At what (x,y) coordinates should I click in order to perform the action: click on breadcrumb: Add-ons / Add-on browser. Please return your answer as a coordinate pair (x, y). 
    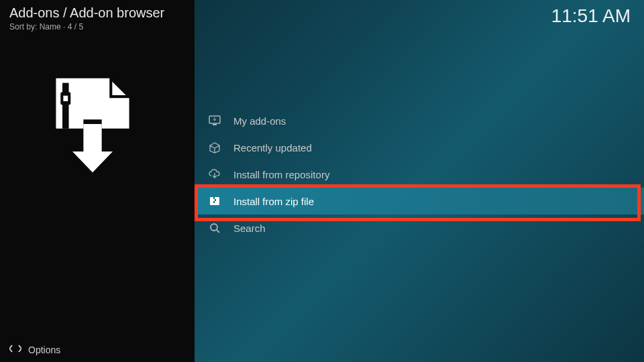
    Looking at the image, I should click on (87, 13).